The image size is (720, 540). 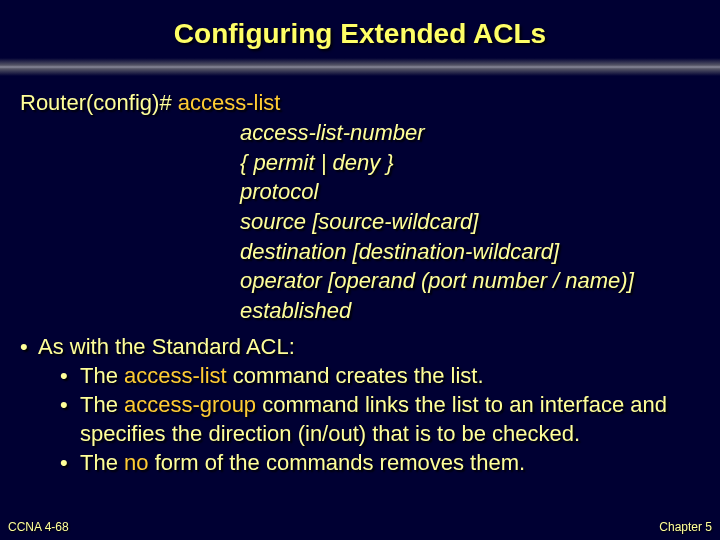 What do you see at coordinates (356, 376) in the screenshot?
I see `text: command creates the list.` at bounding box center [356, 376].